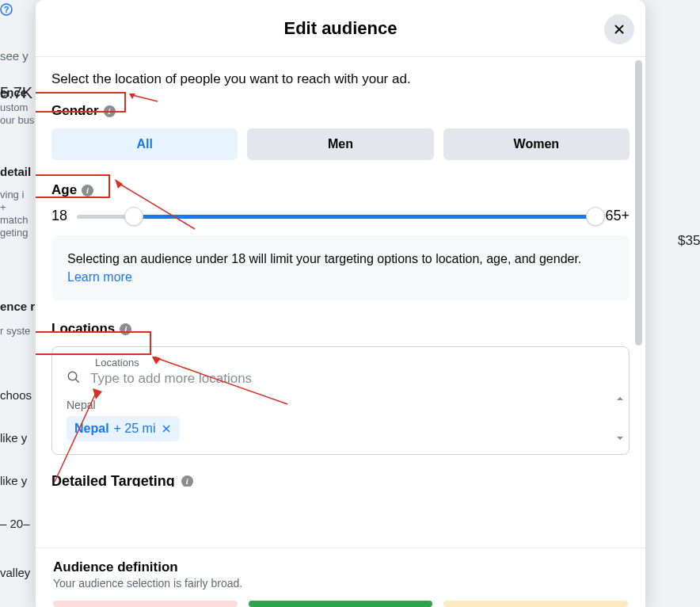 This screenshot has width=700, height=607. What do you see at coordinates (535, 604) in the screenshot?
I see `meter-segment-broad` at bounding box center [535, 604].